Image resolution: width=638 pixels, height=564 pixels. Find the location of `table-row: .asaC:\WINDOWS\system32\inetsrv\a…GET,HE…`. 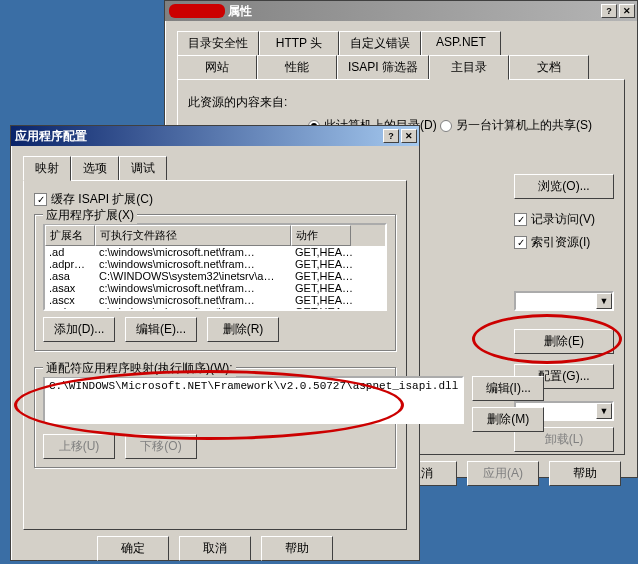

table-row: .asaC:\WINDOWS\system32\inetsrv\a…GET,HE… is located at coordinates (215, 276).